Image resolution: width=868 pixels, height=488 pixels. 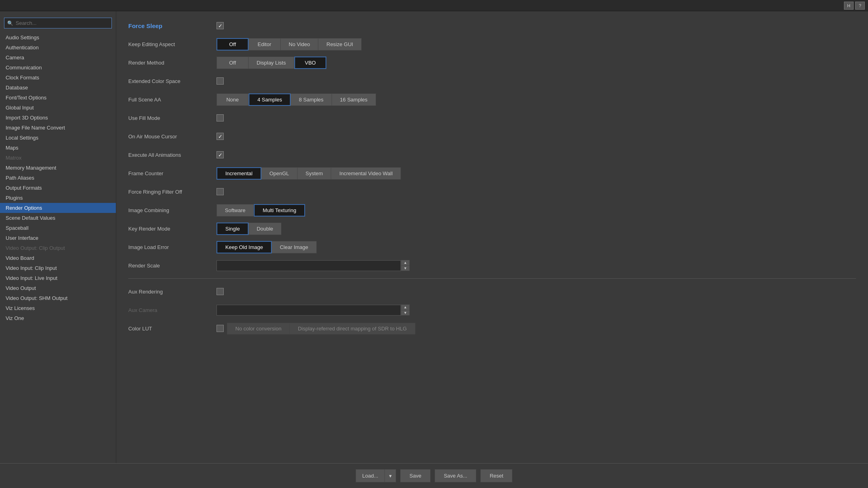 What do you see at coordinates (58, 278) in the screenshot?
I see `sidebar-item-video-input-live-input: Video Input: Live Input` at bounding box center [58, 278].